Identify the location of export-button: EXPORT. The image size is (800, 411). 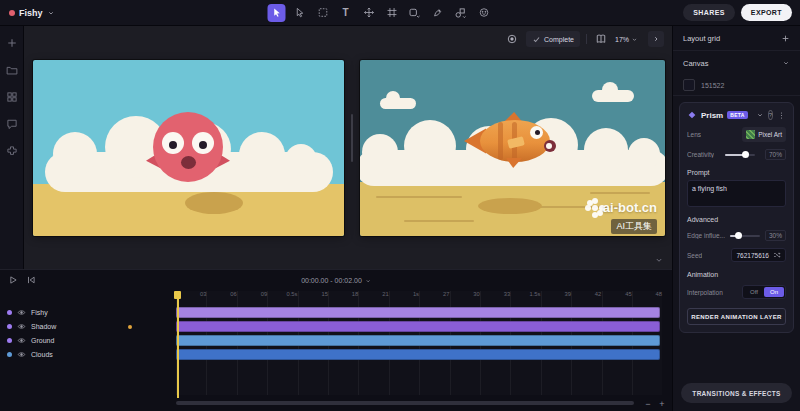
(766, 12).